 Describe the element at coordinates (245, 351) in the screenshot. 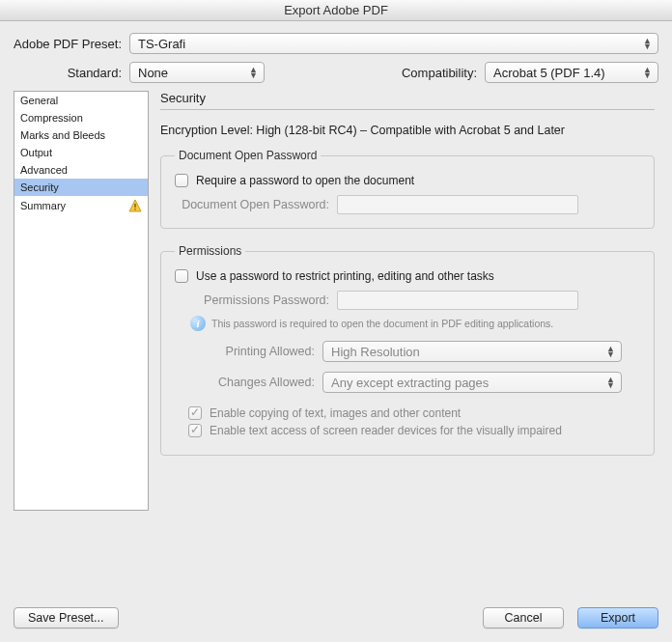

I see `printing-allowed-label: Printing Allowed:` at that location.